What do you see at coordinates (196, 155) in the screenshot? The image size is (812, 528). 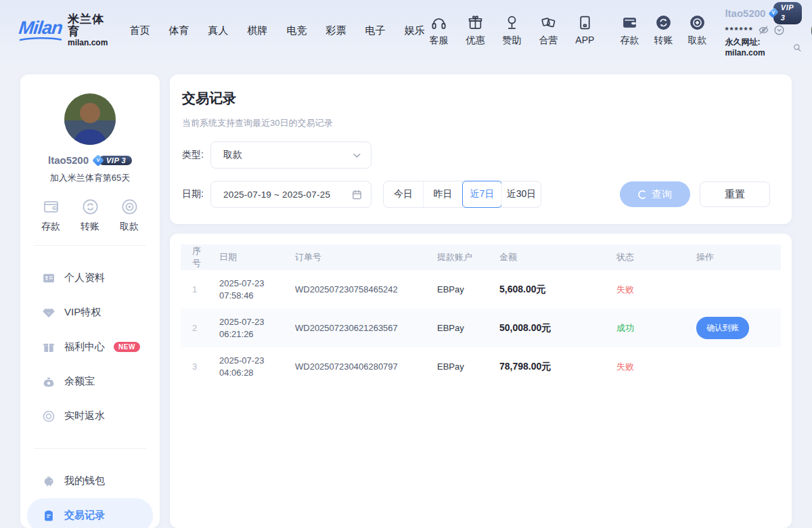 I see `type-filter-label: 类型:` at bounding box center [196, 155].